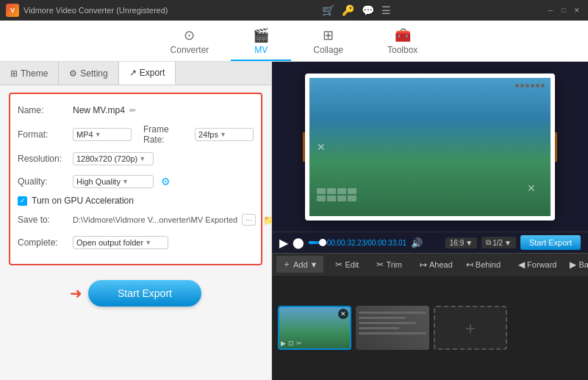 Image resolution: width=588 pixels, height=380 pixels. What do you see at coordinates (12, 10) in the screenshot?
I see `app-logo: V` at bounding box center [12, 10].